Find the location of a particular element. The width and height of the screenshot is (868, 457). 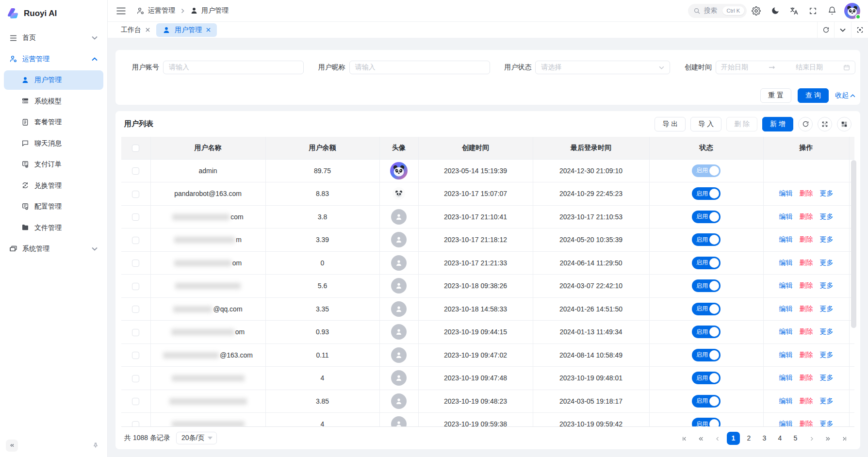

page-next-button is located at coordinates (811, 439).